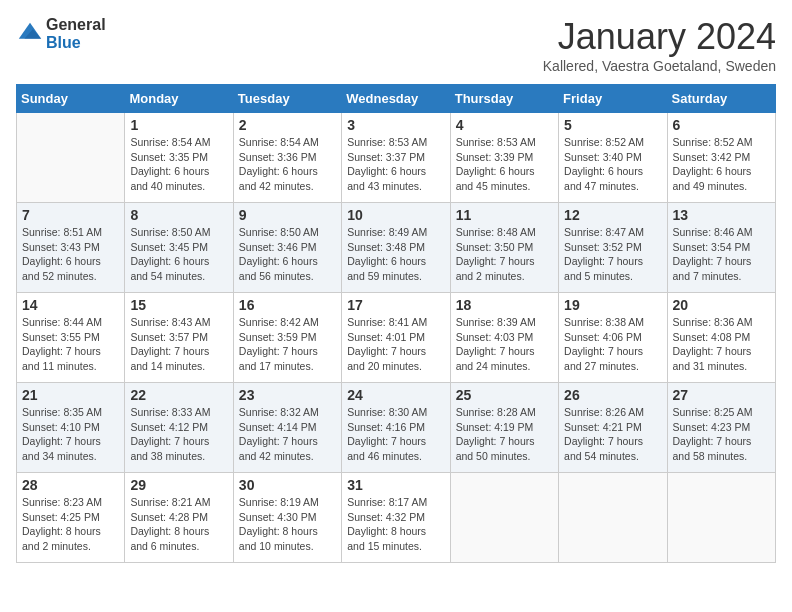 The image size is (792, 612). What do you see at coordinates (288, 524) in the screenshot?
I see `day-info: Sunrise: 8:19 AM Sunset: 4:30 PM Dayligh…` at bounding box center [288, 524].